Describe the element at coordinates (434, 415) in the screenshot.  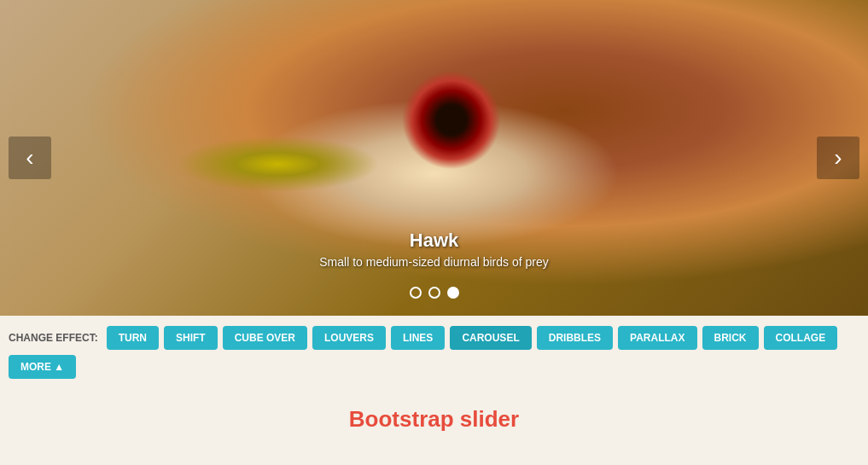
I see `page-title-section: Bootstrap slider` at that location.